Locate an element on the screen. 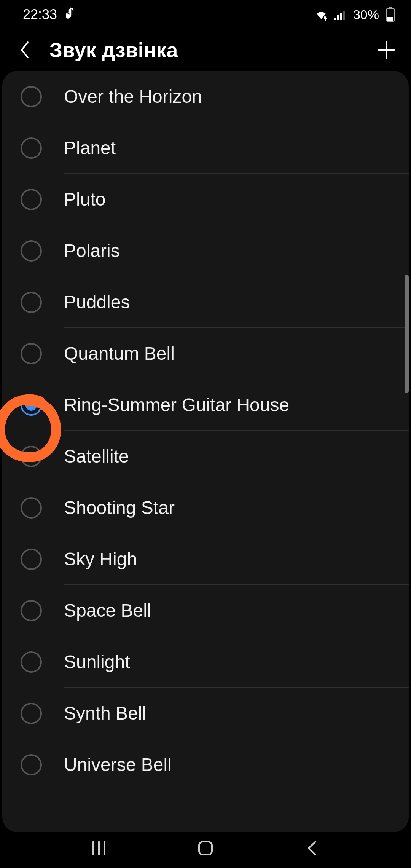 This screenshot has height=868, width=411. ringtone-row: Puddles is located at coordinates (206, 302).